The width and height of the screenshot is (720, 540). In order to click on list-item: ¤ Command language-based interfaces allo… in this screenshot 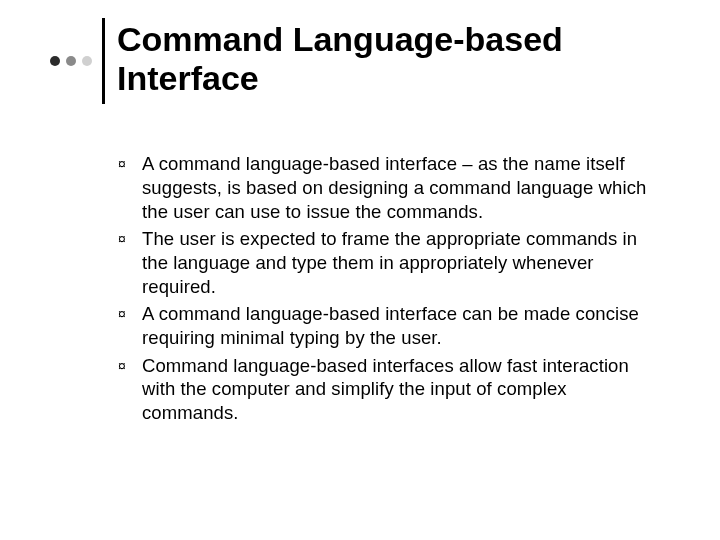, I will do `click(389, 390)`.